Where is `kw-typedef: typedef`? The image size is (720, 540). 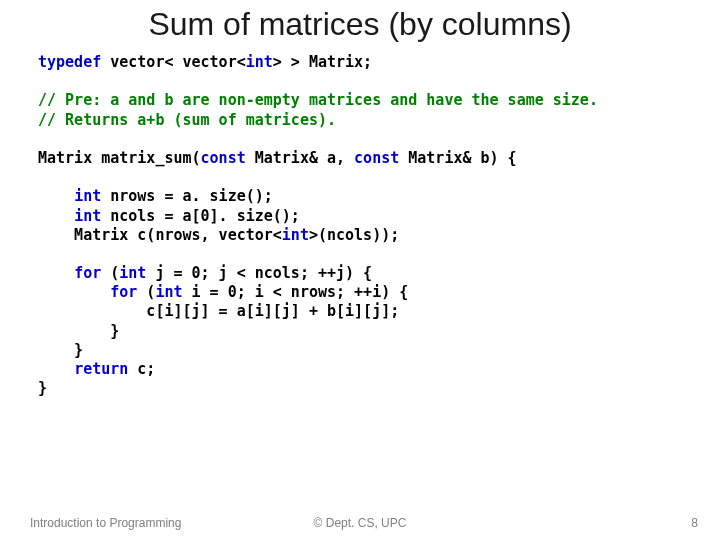
kw-typedef: typedef is located at coordinates (70, 62).